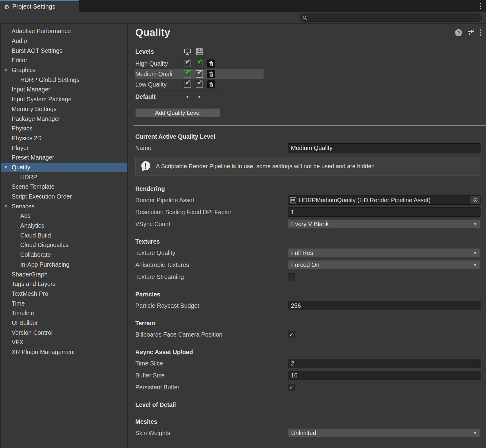 This screenshot has height=448, width=486. What do you see at coordinates (211, 85) in the screenshot?
I see `trash-icon` at bounding box center [211, 85].